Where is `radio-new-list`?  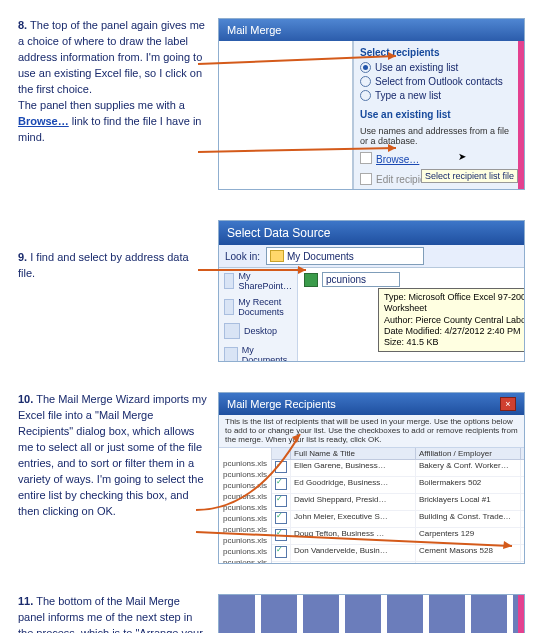
radio-new-list is located at coordinates (366, 96).